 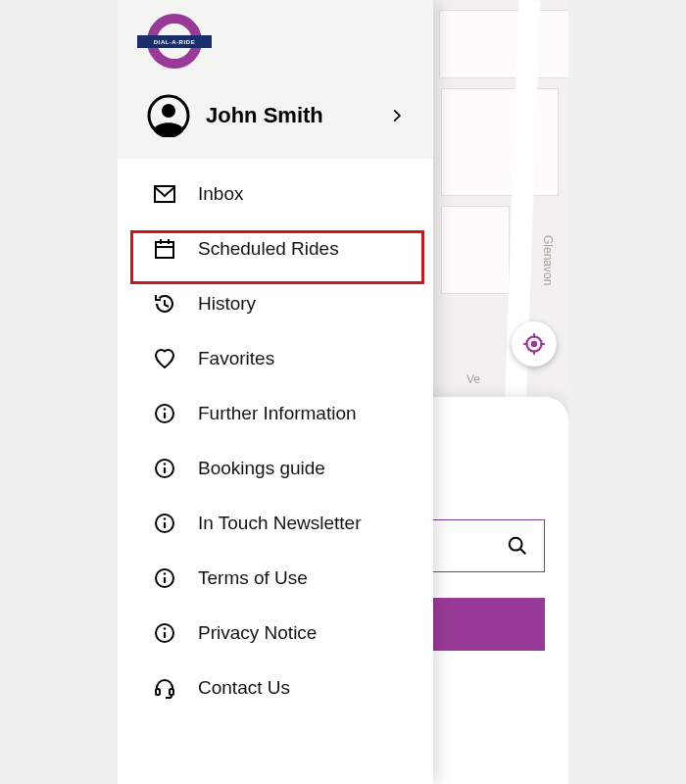 What do you see at coordinates (227, 304) in the screenshot?
I see `menu-item-label: History` at bounding box center [227, 304].